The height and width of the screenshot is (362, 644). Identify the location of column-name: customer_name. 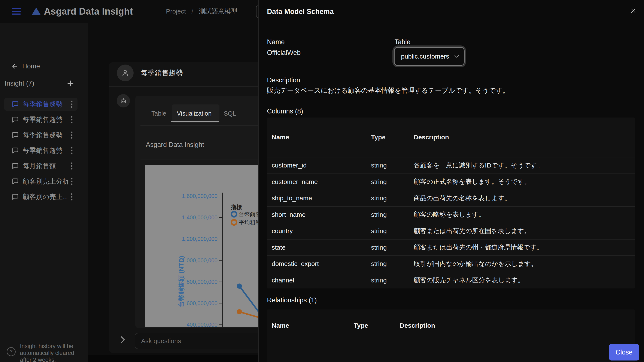
(319, 182).